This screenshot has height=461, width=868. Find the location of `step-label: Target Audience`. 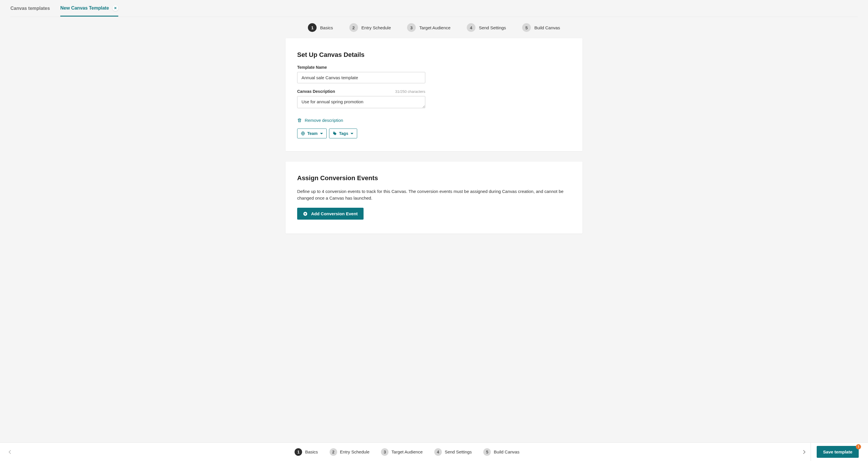

step-label: Target Audience is located at coordinates (435, 28).